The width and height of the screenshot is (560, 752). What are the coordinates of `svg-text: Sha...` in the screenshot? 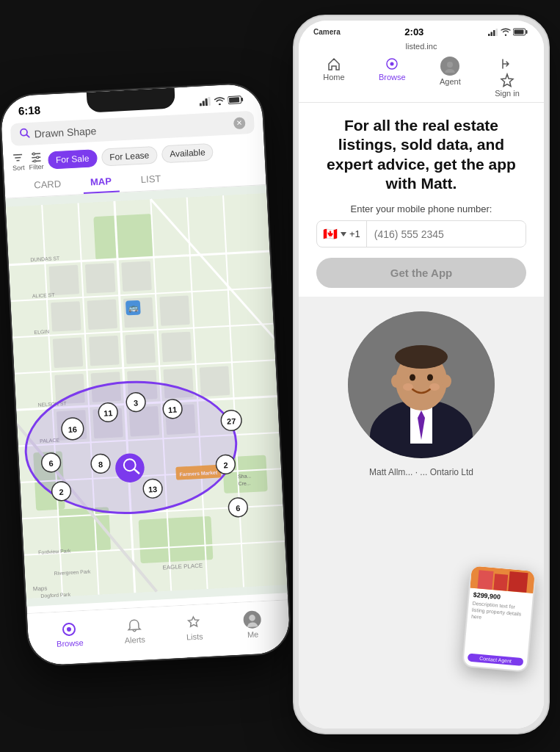 It's located at (244, 476).